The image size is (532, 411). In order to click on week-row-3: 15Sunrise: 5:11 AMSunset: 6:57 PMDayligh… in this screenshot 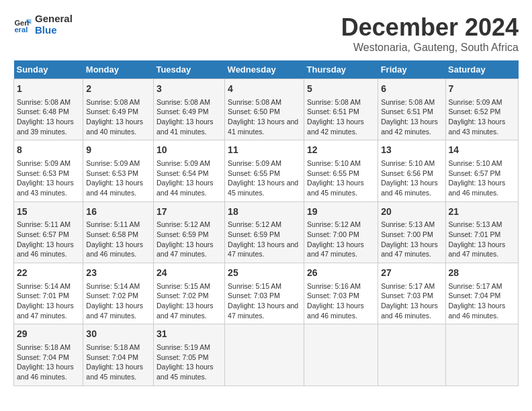, I will do `click(266, 232)`.